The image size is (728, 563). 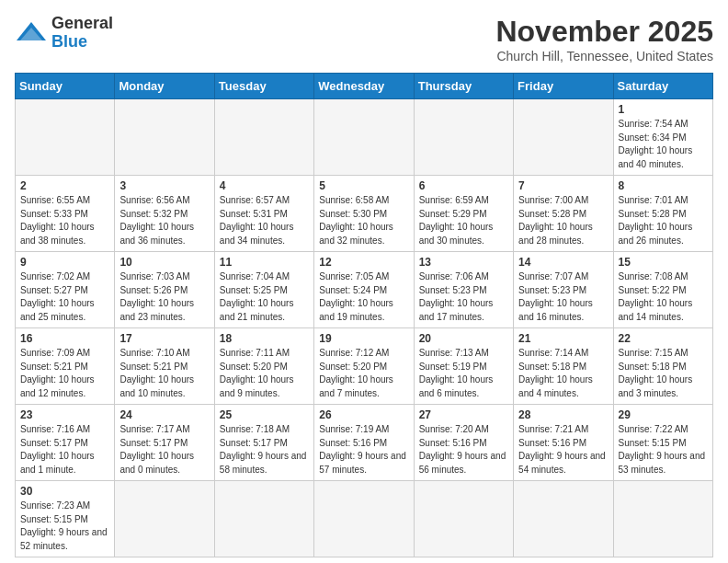 What do you see at coordinates (265, 415) in the screenshot?
I see `day-number: 25` at bounding box center [265, 415].